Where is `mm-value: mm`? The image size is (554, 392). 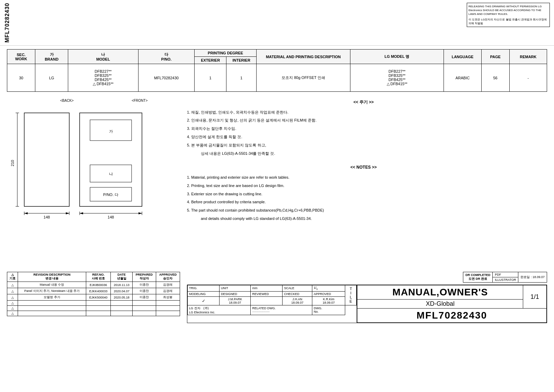
mm-value: mm is located at coordinates (267, 288).